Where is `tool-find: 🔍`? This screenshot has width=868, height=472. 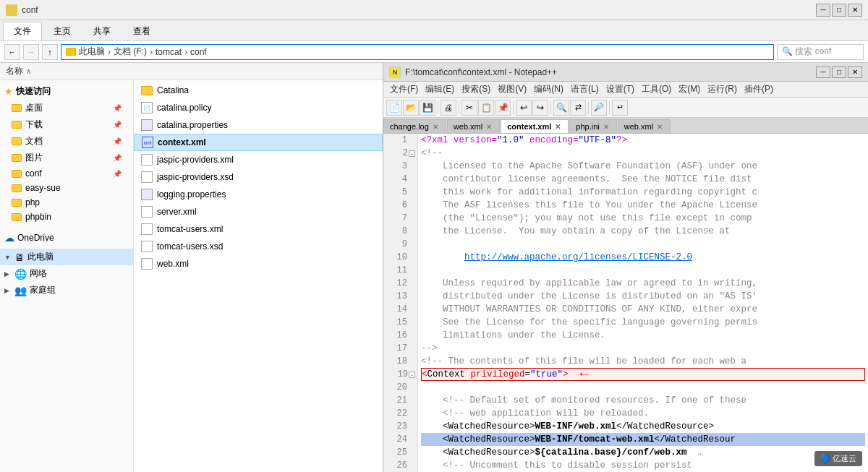 tool-find: 🔍 is located at coordinates (561, 108).